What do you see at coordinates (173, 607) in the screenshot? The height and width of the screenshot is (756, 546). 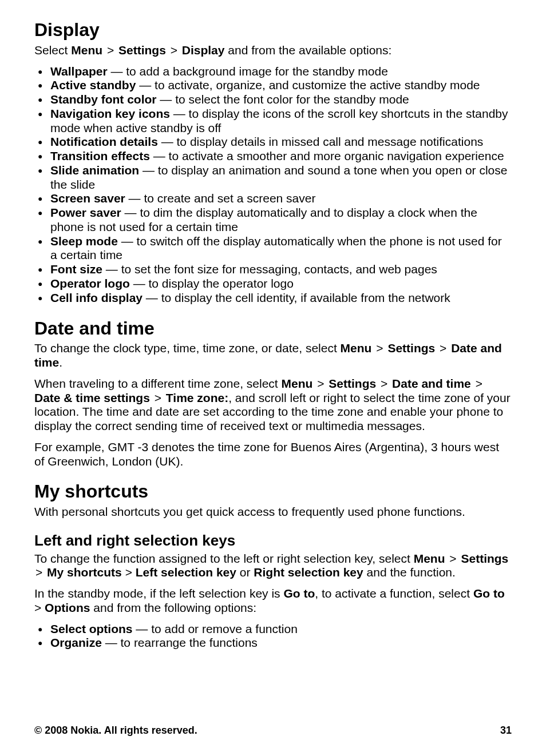 I see `text: and from the following options:` at bounding box center [173, 607].